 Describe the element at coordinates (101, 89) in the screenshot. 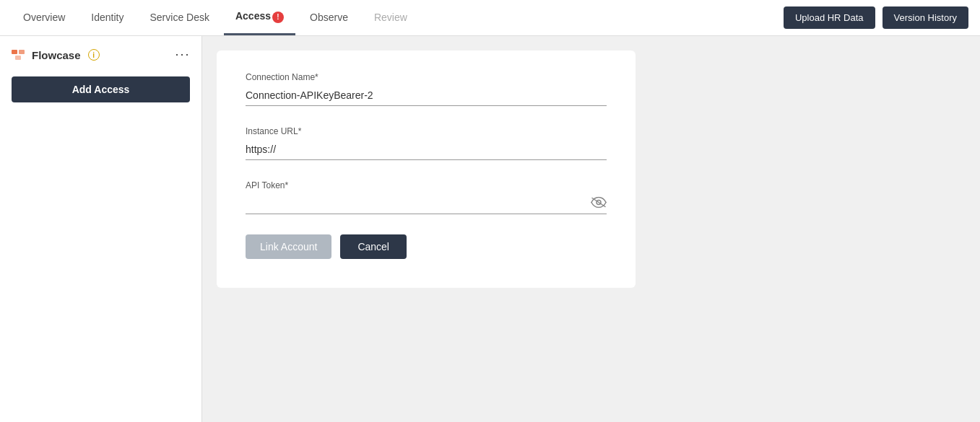

I see `add-access-button: Add Access` at that location.